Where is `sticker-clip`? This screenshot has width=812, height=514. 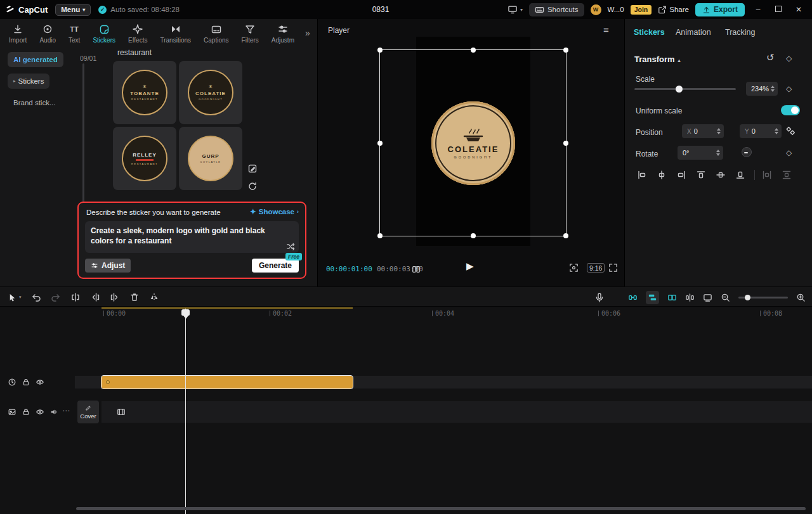
sticker-clip is located at coordinates (227, 382).